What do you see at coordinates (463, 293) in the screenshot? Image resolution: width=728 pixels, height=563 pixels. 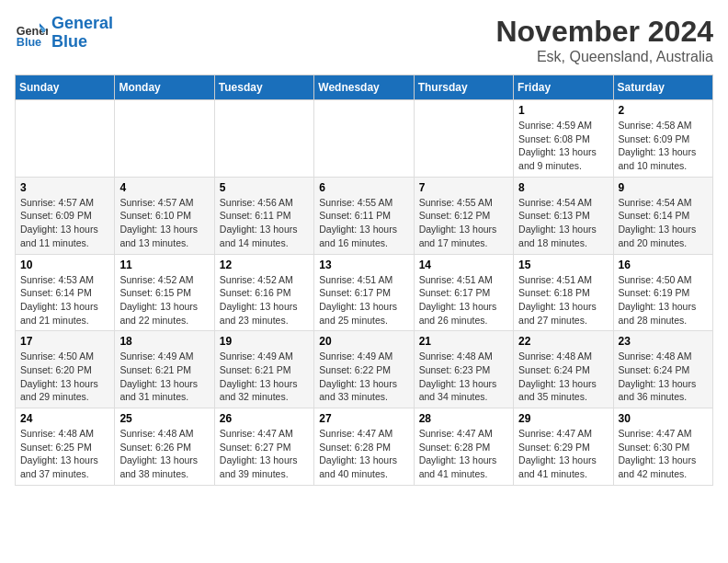 I see `calendar-cell: 14Sunrise: 4:51 AM Sunset: 6:17 PM Dayli…` at bounding box center [463, 293].